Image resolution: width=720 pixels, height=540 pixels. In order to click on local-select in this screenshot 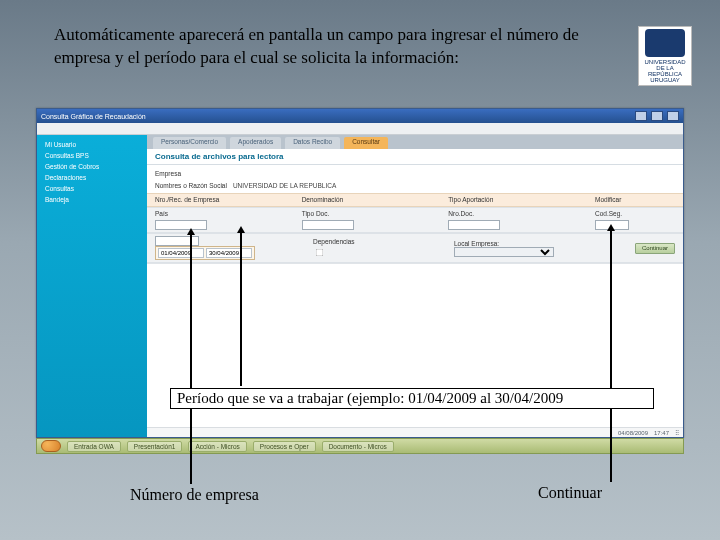, I will do `click(504, 252)`.